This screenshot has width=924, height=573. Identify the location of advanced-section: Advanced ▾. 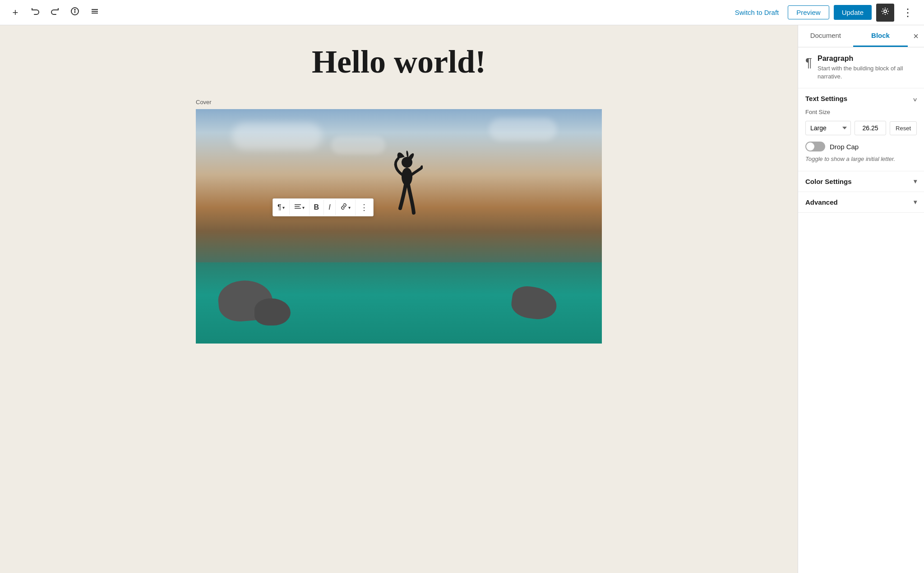
(861, 202).